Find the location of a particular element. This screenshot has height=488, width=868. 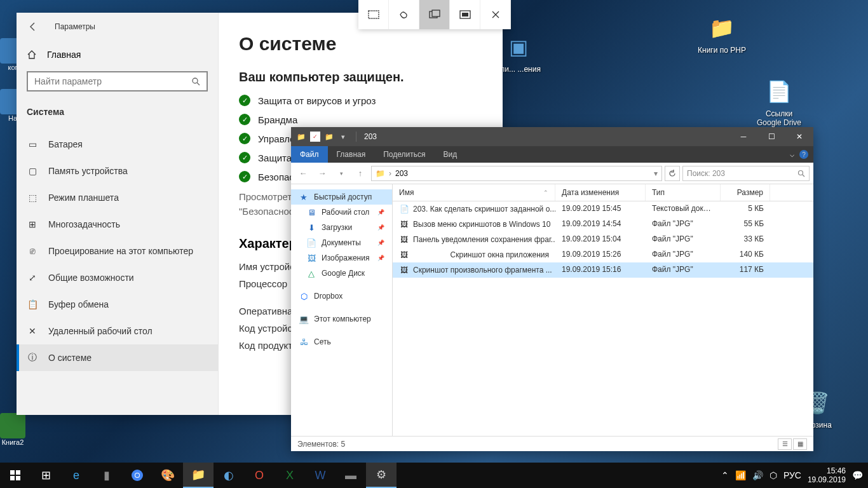

home-nav: Главная is located at coordinates (117, 55).